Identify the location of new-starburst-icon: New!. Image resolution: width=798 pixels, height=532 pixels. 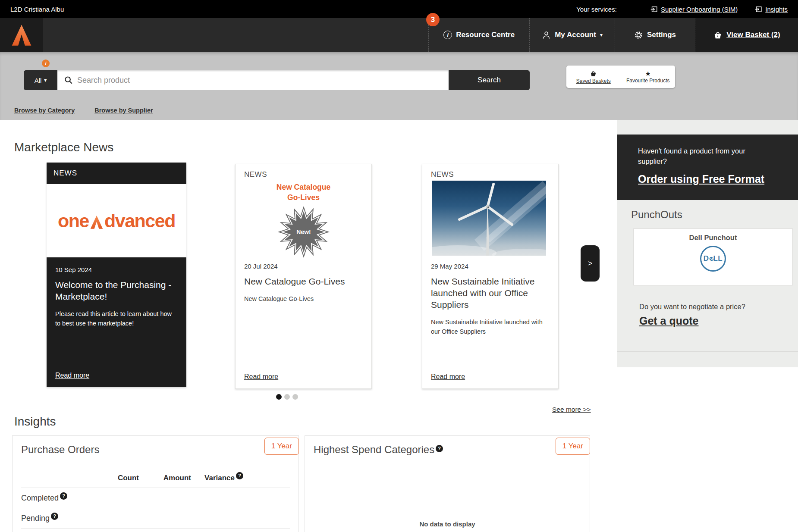
(304, 232).